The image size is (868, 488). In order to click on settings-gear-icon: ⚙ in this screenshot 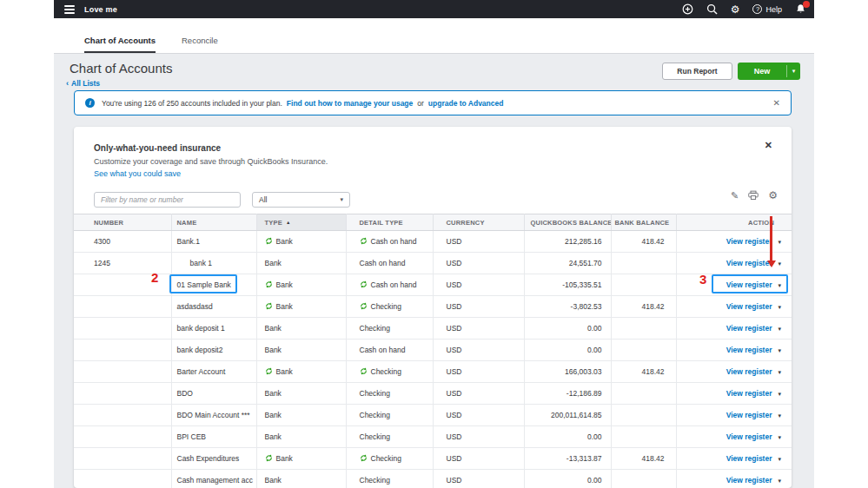, I will do `click(735, 10)`.